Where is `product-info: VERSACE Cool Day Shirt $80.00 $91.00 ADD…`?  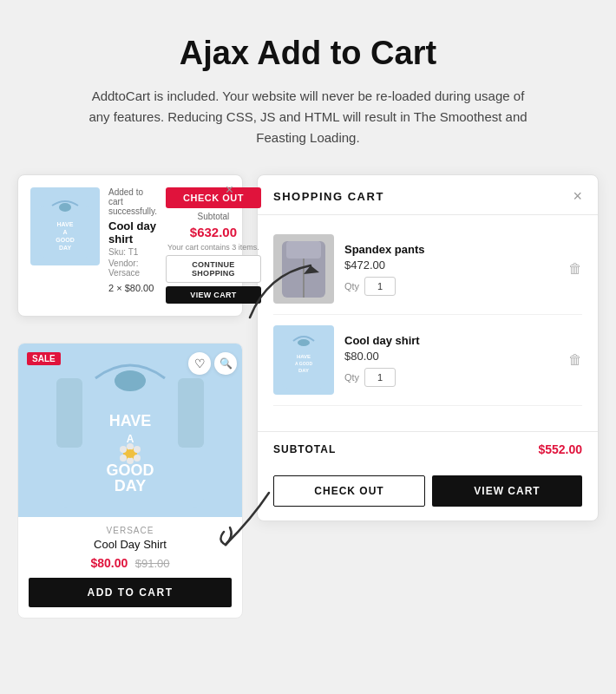 product-info: VERSACE Cool Day Shirt $80.00 $91.00 ADD… is located at coordinates (130, 567).